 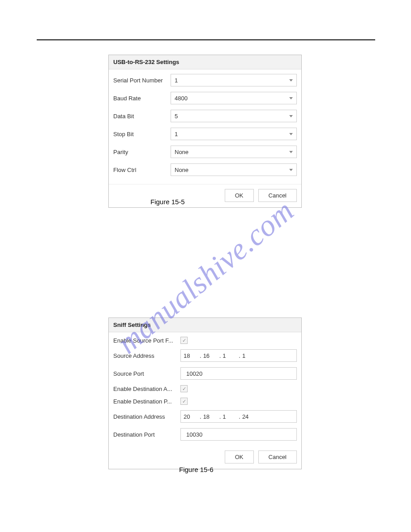 I want to click on panel-body: Enable Source Port F... ✓ Source Address…, so click(x=205, y=390).